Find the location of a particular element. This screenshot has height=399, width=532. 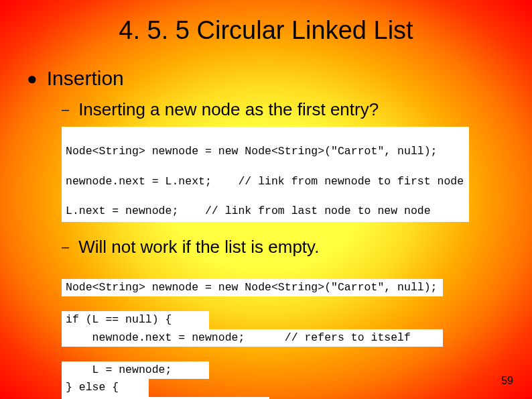

code-line: L.next = newnode; // link from last node… is located at coordinates (265, 211).